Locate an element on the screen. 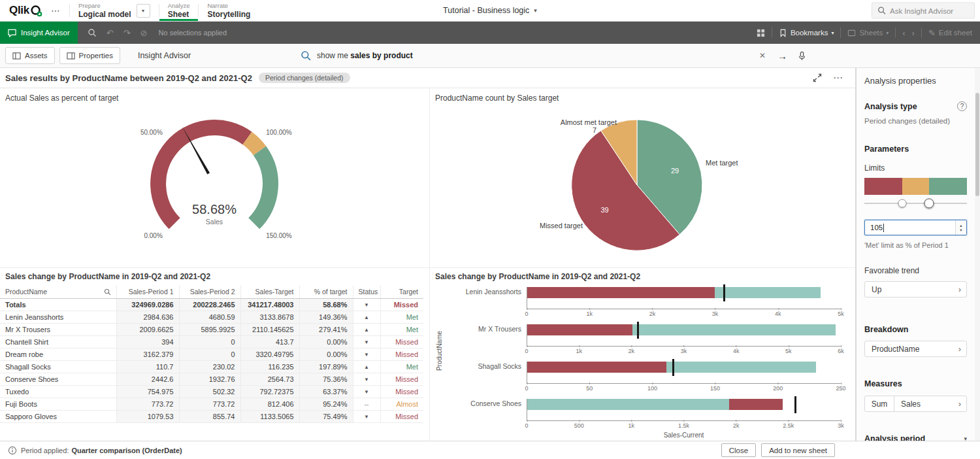 The width and height of the screenshot is (980, 459). pencil-icon: ✎ is located at coordinates (932, 33).